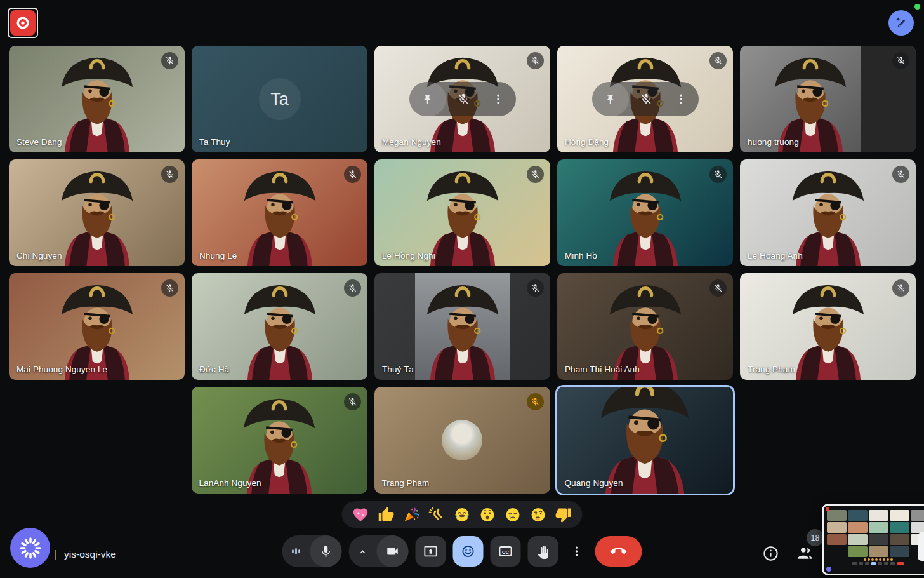  What do you see at coordinates (30, 548) in the screenshot?
I see `recorder-spinner-button` at bounding box center [30, 548].